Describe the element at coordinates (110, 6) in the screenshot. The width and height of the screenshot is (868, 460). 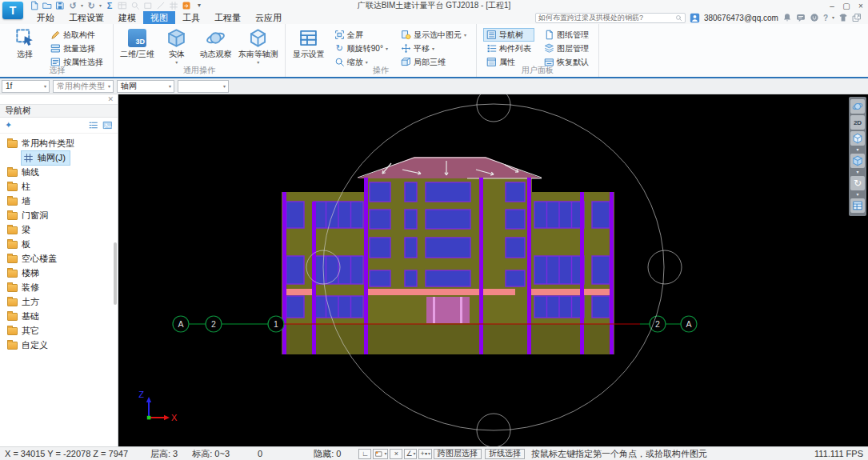
I see `sum-calc-icon: Σ` at that location.